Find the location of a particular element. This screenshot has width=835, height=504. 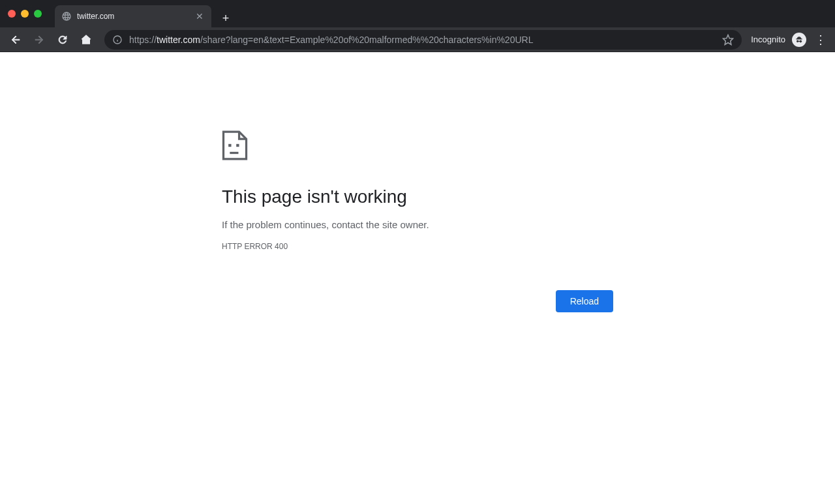

browser-tab: twitter.com ✕ is located at coordinates (133, 16).